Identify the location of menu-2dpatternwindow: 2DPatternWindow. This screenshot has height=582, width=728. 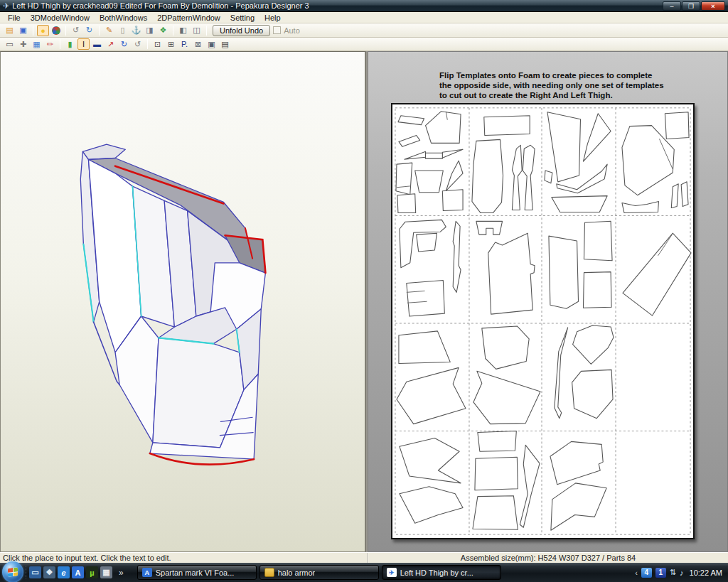
(189, 18).